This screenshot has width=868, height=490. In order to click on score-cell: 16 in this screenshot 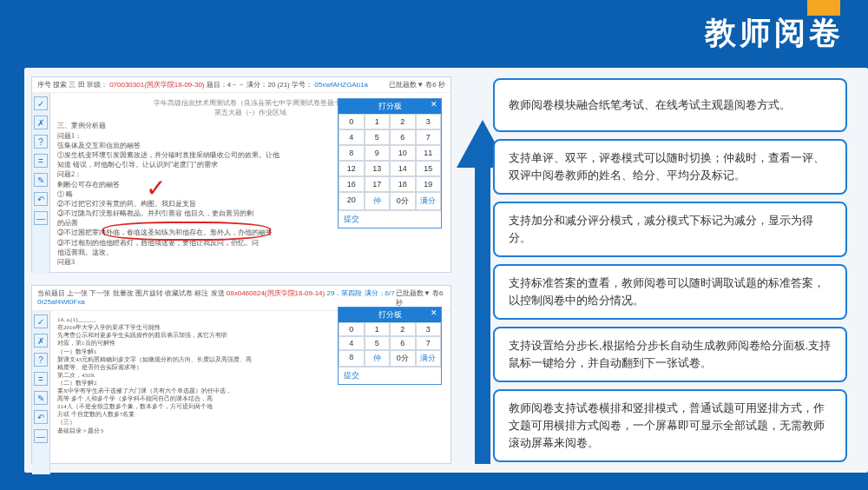, I will do `click(352, 184)`.